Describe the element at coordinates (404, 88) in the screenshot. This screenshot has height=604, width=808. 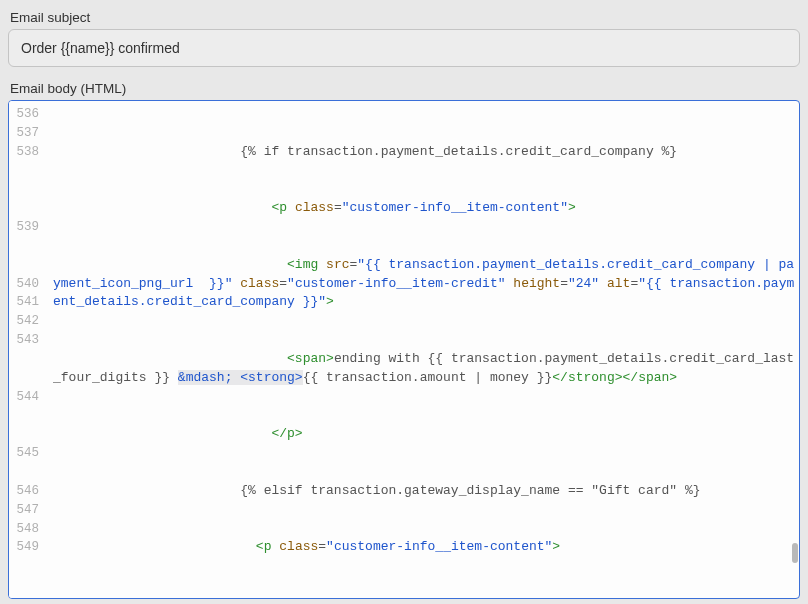
I see `email-body-label: Email body (HTML)` at that location.